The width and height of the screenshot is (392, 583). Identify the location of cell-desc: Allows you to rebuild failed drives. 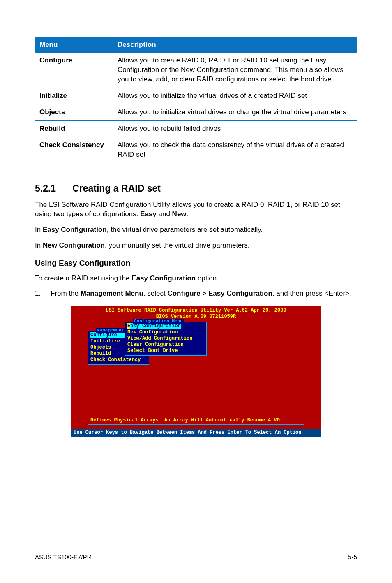
(235, 129).